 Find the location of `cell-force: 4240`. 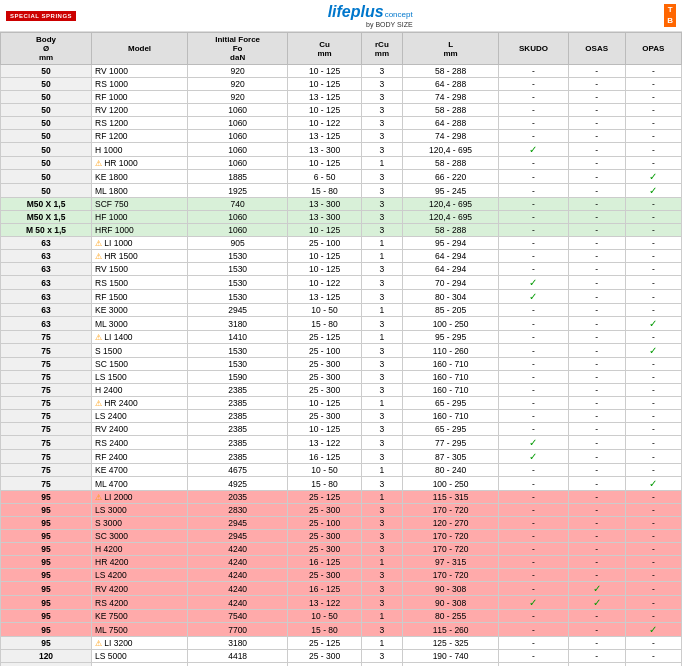

cell-force: 4240 is located at coordinates (238, 603).